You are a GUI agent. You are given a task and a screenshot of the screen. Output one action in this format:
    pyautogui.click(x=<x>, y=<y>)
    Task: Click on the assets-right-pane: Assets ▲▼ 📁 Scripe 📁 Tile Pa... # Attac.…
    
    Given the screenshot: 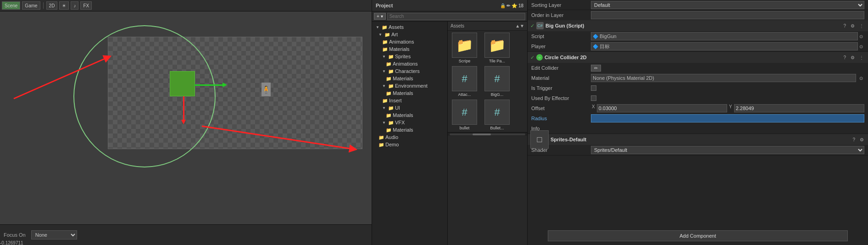 What is the action you would take?
    pyautogui.click(x=487, y=133)
    